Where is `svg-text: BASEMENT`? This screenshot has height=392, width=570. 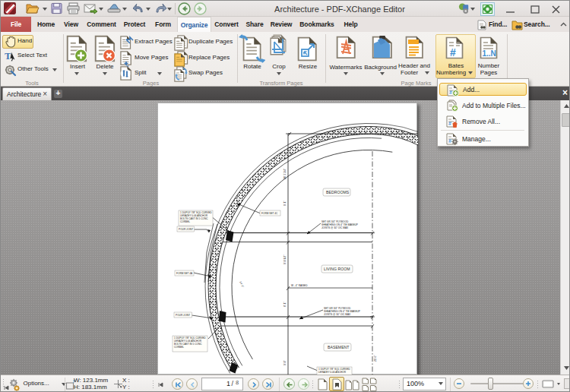 svg-text: BASEMENT is located at coordinates (339, 347).